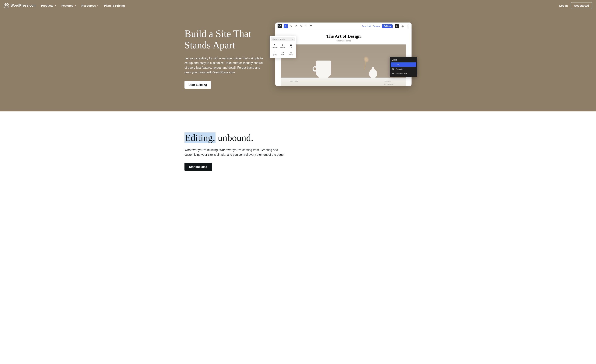 The width and height of the screenshot is (596, 364). What do you see at coordinates (564, 6) in the screenshot?
I see `login-link: Log In` at bounding box center [564, 6].